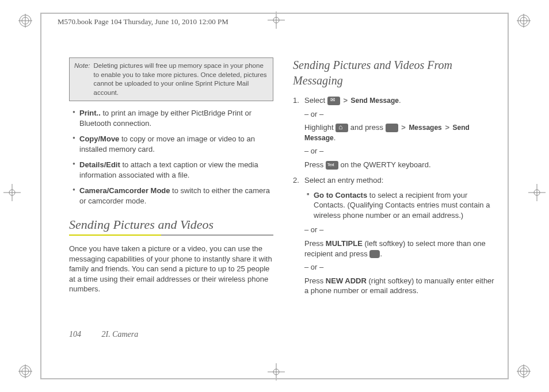  I want to click on bullet-lead: Copy/Move, so click(99, 139).